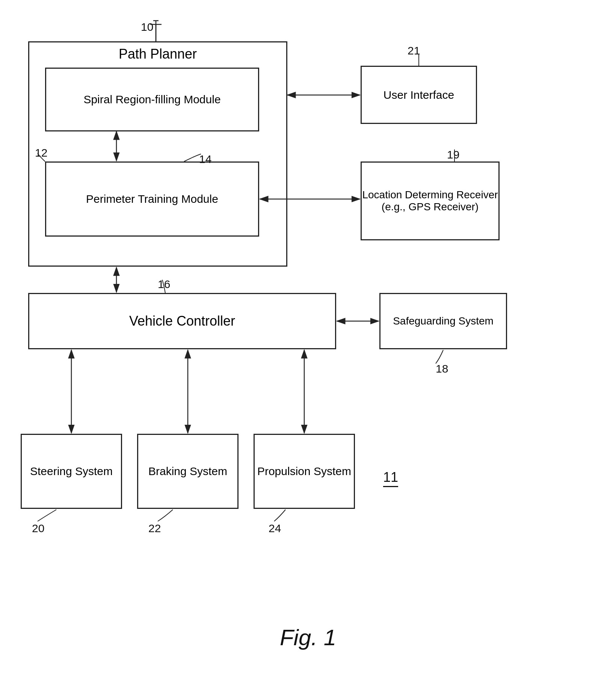 This screenshot has width=616, height=673. Describe the element at coordinates (304, 471) in the screenshot. I see `propulsion-system-box: Propulsion System` at that location.